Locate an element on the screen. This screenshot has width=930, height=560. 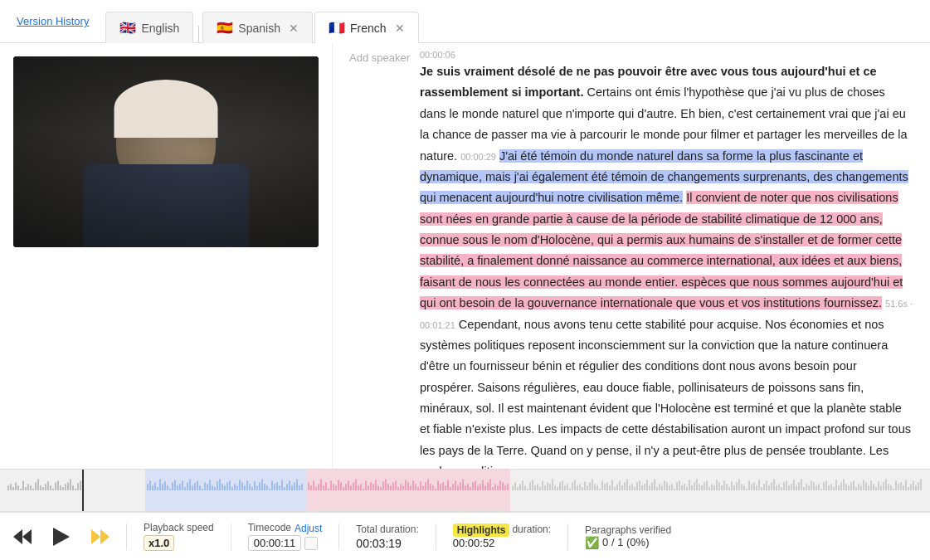
total-duration-label: Total duration: is located at coordinates (387, 529).